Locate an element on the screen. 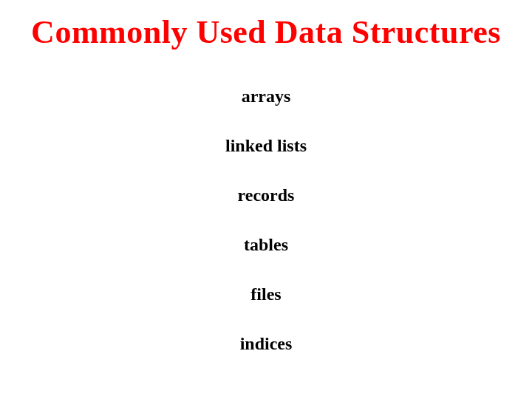 The width and height of the screenshot is (532, 399). list-item: indices is located at coordinates (266, 344).